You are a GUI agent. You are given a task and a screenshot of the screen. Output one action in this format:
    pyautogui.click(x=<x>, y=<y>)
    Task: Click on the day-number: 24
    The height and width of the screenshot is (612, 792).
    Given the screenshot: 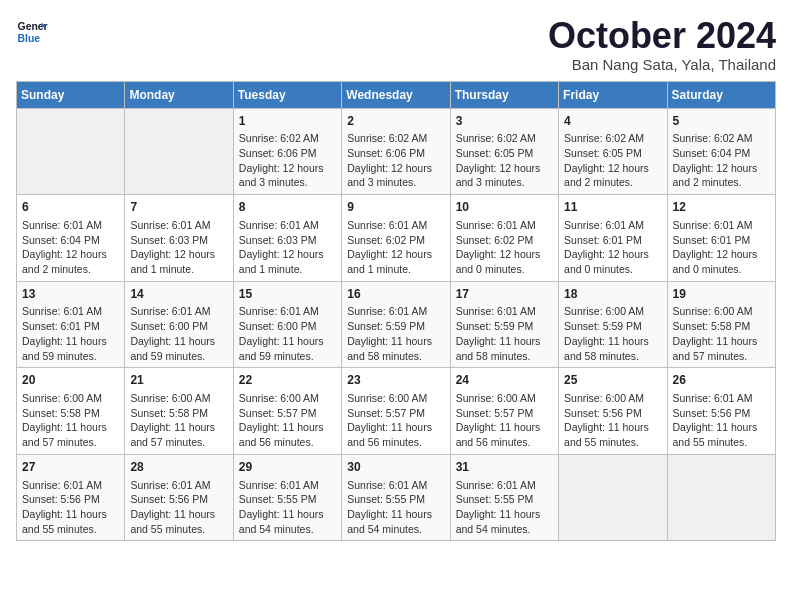 What is the action you would take?
    pyautogui.click(x=504, y=380)
    